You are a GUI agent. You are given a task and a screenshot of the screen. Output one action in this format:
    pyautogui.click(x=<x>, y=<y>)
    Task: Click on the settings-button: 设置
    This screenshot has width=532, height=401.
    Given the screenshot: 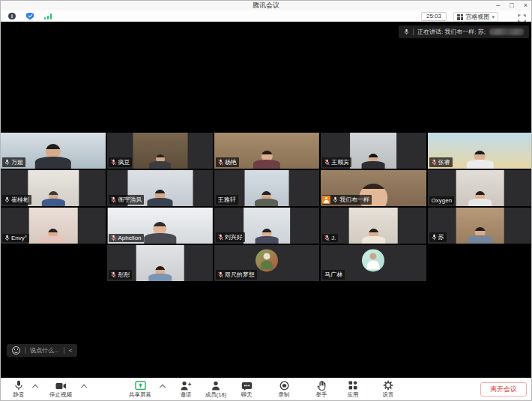 What is the action you would take?
    pyautogui.click(x=388, y=390)
    